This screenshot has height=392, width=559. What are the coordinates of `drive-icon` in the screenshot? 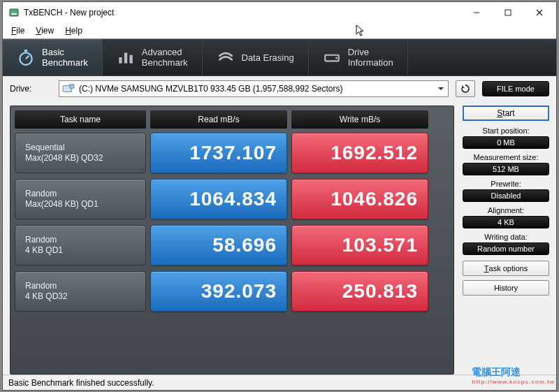 It's located at (332, 57).